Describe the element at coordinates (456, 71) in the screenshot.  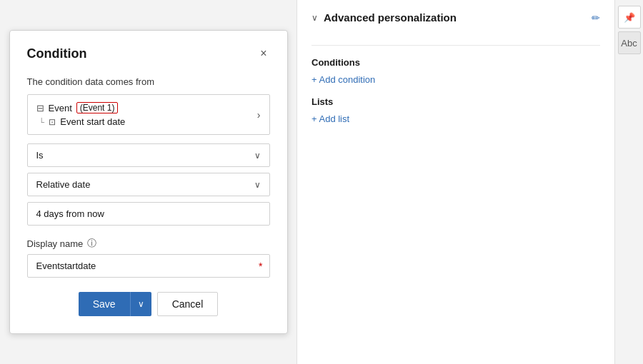
I see `conditions-section: Conditions + Add condition` at that location.